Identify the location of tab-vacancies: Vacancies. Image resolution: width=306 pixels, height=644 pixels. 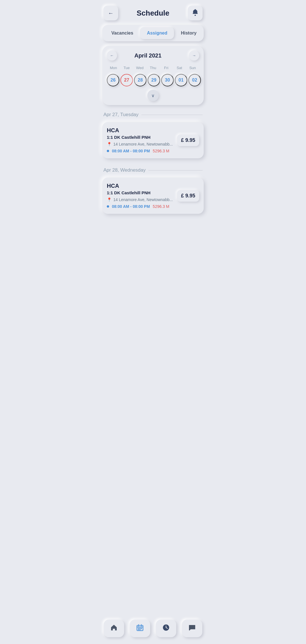
(122, 33).